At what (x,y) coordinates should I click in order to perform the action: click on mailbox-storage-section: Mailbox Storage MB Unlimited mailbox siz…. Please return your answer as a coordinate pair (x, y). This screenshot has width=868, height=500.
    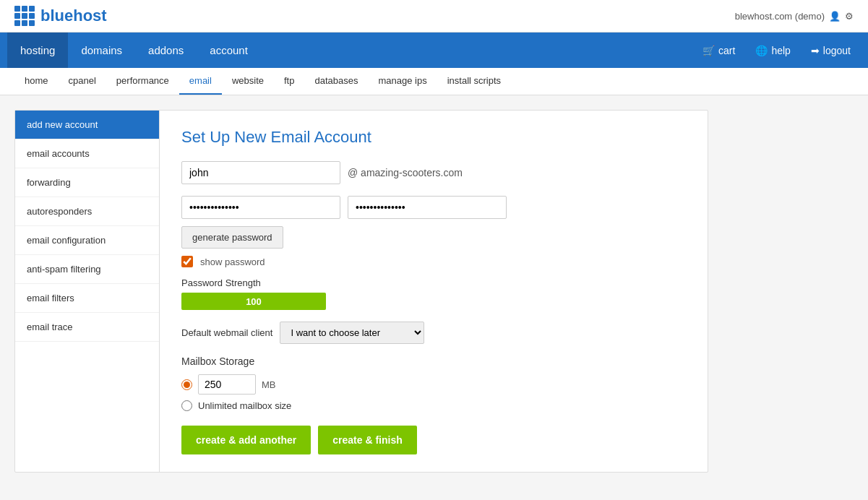
    Looking at the image, I should click on (434, 383).